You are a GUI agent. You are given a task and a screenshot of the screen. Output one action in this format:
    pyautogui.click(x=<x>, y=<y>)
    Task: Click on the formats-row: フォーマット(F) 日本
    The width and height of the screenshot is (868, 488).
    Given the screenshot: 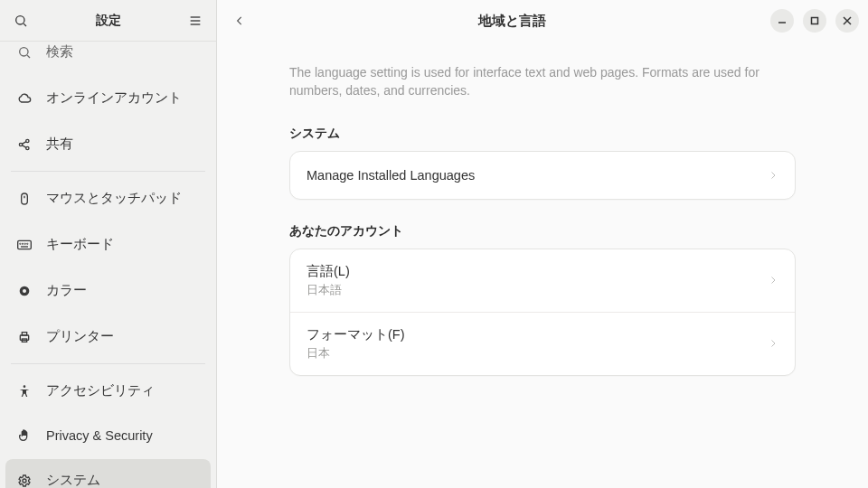 What is the action you would take?
    pyautogui.click(x=542, y=343)
    